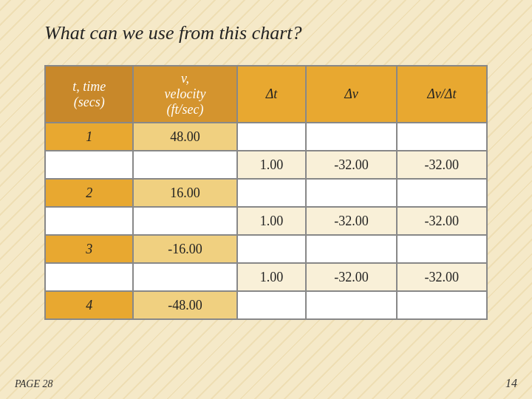  I want to click on table-row: 4 -48.00, so click(266, 305).